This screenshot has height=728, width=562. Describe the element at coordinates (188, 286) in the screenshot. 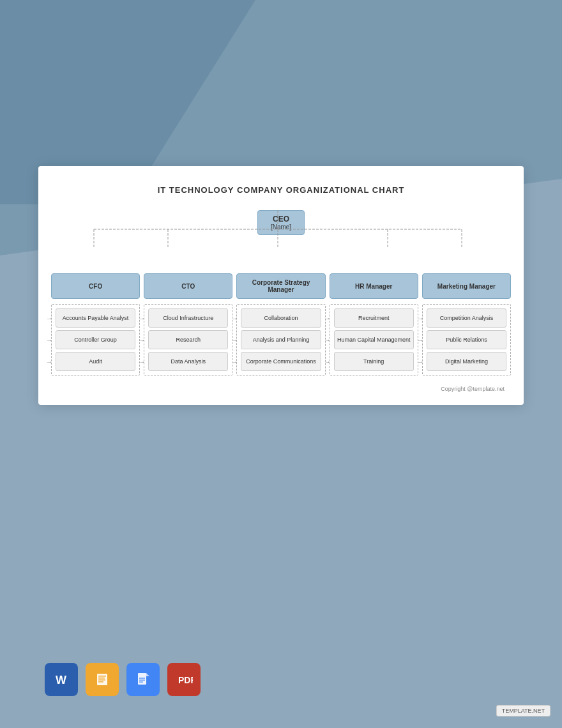

I see `dept-header-cto: CTO` at that location.